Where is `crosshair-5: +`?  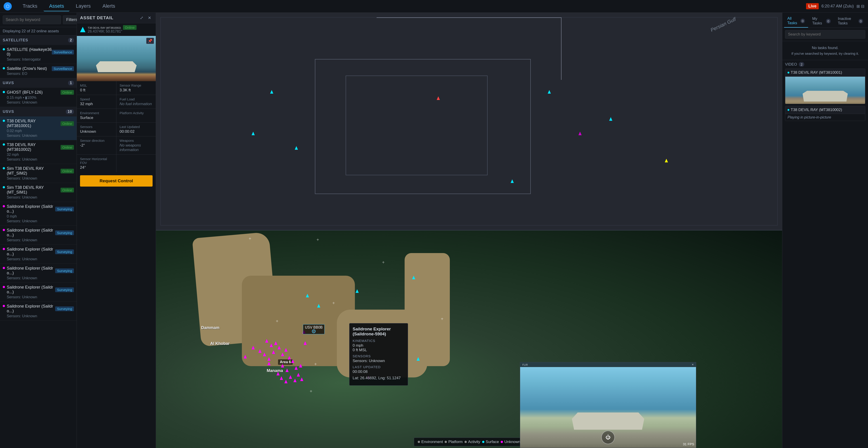 crosshair-5: + is located at coordinates (277, 321).